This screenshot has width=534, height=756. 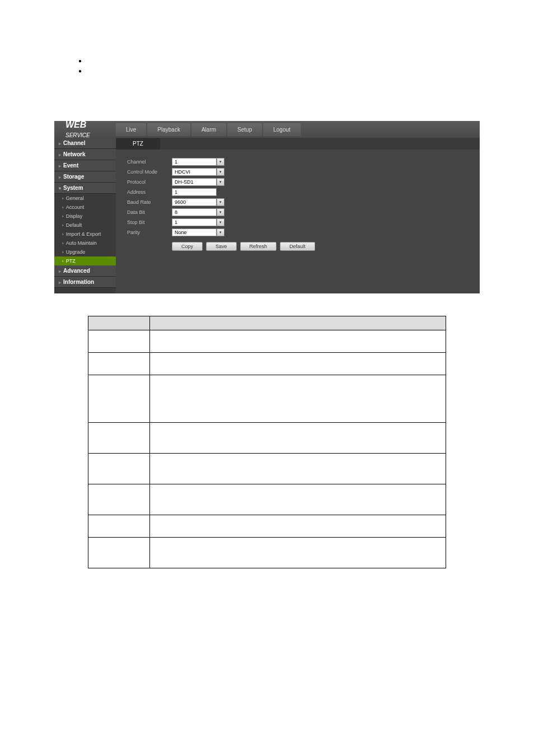 I want to click on nav-tab-alarm: Alarm, so click(x=209, y=130).